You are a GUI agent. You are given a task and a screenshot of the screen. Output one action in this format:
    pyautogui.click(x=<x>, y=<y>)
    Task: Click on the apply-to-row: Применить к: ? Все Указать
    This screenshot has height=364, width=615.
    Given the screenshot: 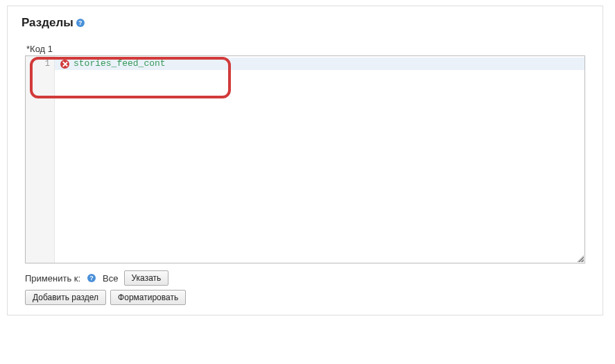 What is the action you would take?
    pyautogui.click(x=305, y=278)
    